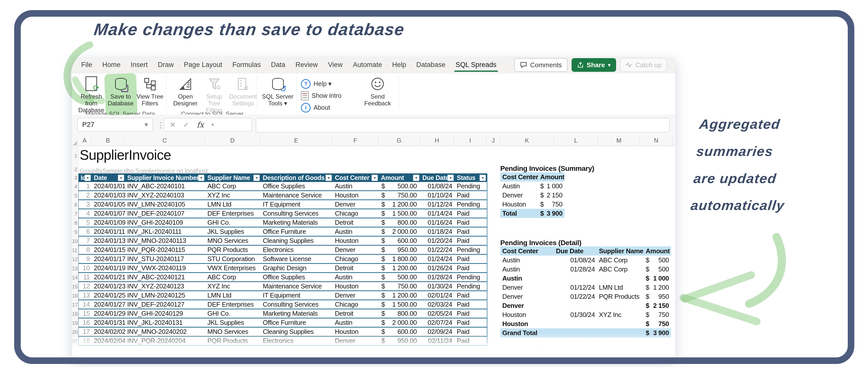  What do you see at coordinates (657, 278) in the screenshot?
I see `detail-amount: $1 000` at bounding box center [657, 278].